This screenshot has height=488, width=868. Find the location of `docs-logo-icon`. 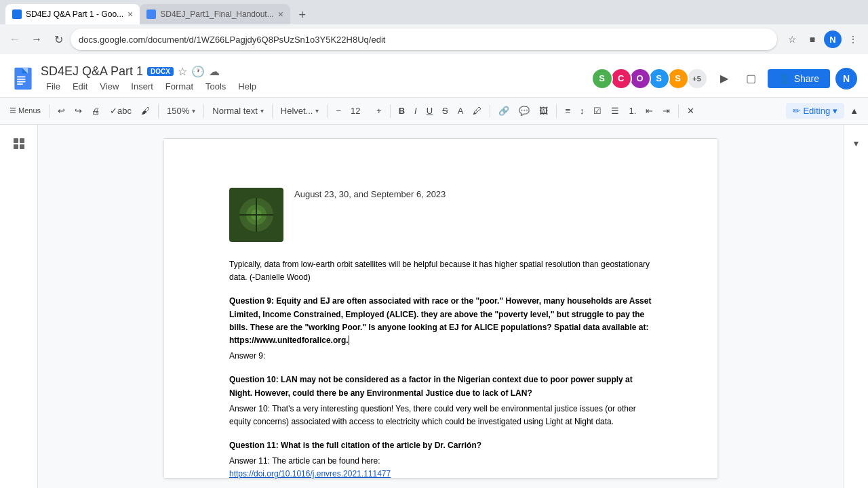

docs-logo-icon is located at coordinates (23, 79).